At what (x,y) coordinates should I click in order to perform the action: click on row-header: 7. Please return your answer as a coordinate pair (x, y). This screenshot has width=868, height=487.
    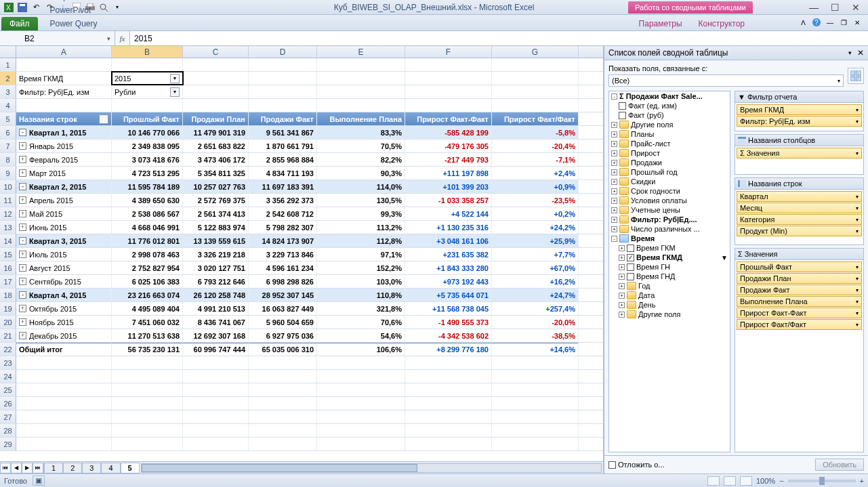
    Looking at the image, I should click on (8, 146).